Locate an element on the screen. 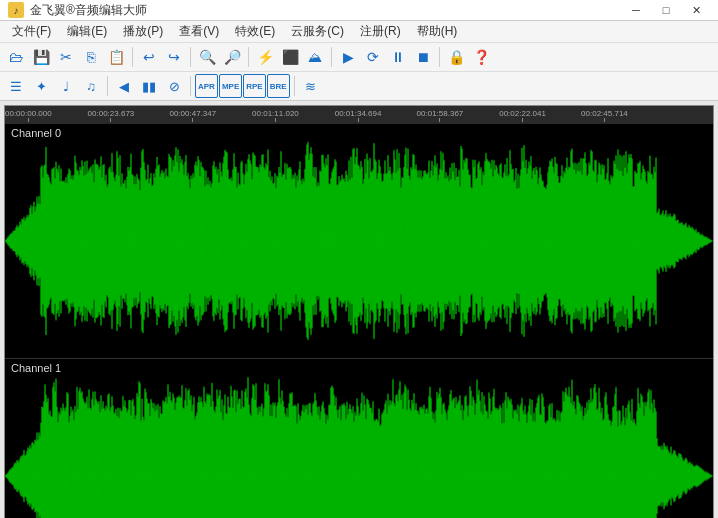 This screenshot has width=718, height=518. app-icon: ♪ is located at coordinates (16, 10).